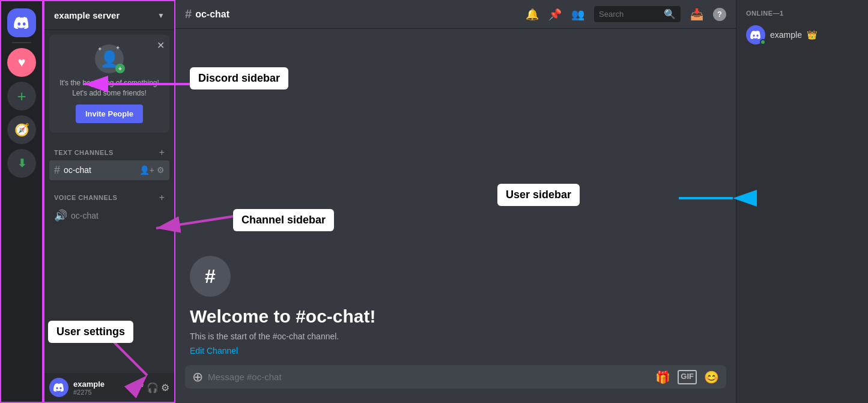 The height and width of the screenshot is (403, 868). I want to click on online-username: example, so click(786, 35).